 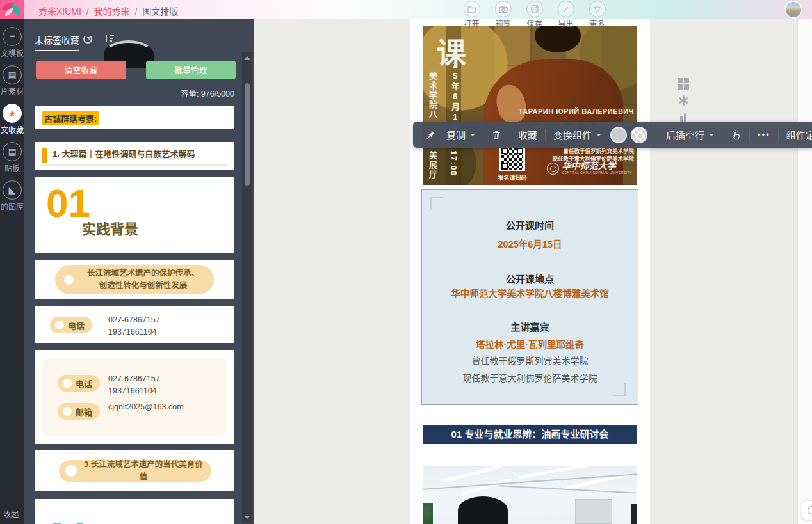 What do you see at coordinates (134, 397) in the screenshot?
I see `favorite-card: 电话 027-67867157 19371661104 邮箱 cjqnlt202…` at bounding box center [134, 397].